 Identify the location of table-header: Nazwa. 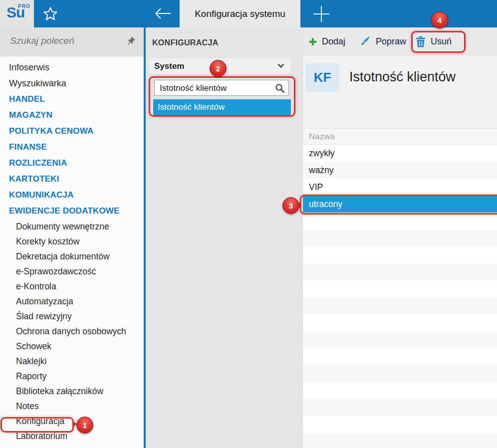
(400, 137).